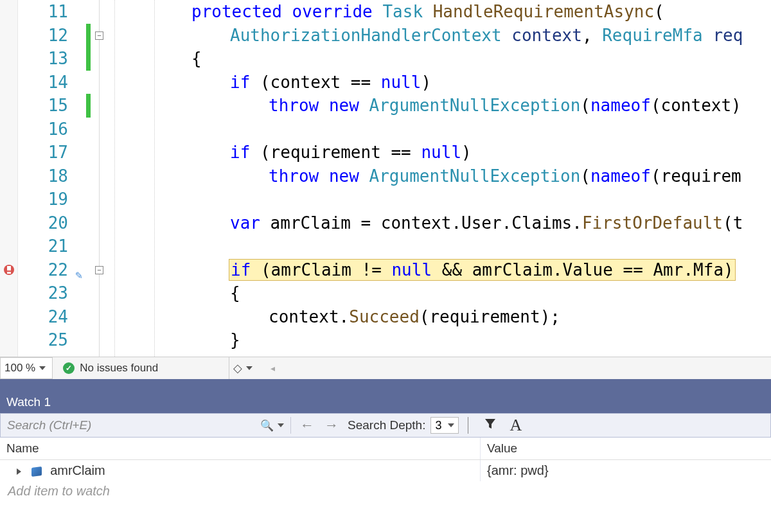  Describe the element at coordinates (43, 247) in the screenshot. I see `line-num: 21` at that location.